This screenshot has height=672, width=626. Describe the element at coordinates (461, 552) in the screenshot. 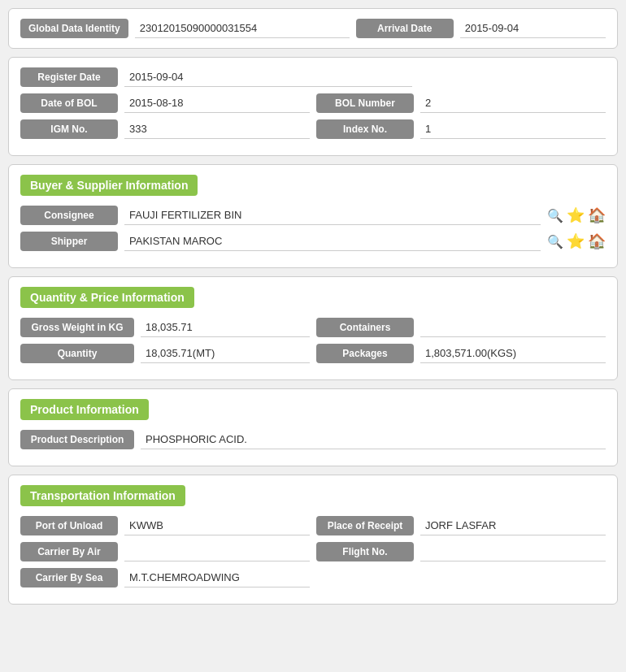

I see `flight-no-col: Flight No.` at that location.